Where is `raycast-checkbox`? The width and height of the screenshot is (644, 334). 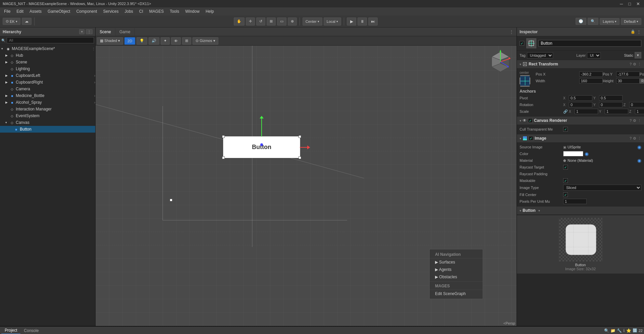
raycast-checkbox is located at coordinates (566, 167).